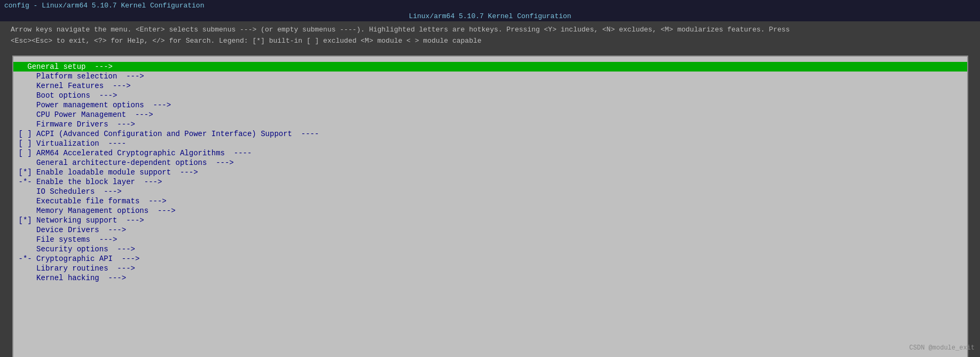  I want to click on watermark: CSDN @module_exit, so click(942, 348).